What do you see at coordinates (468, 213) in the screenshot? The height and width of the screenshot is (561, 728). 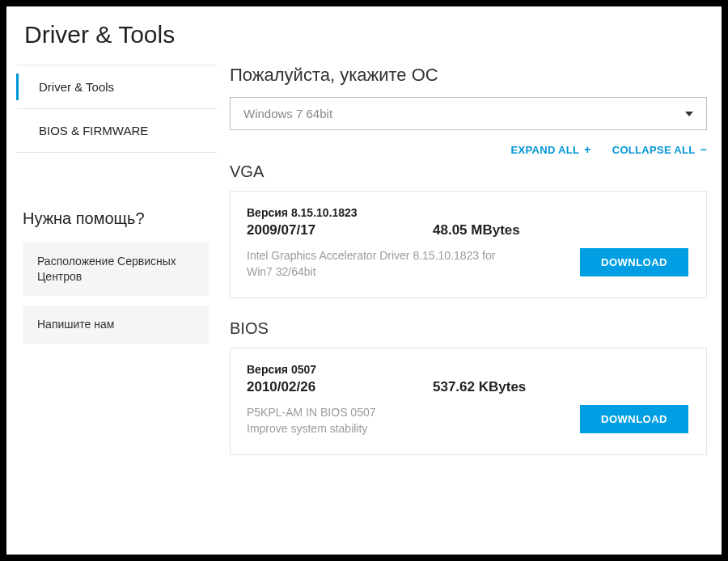 I see `driver-version: Версия 8.15.10.1823` at bounding box center [468, 213].